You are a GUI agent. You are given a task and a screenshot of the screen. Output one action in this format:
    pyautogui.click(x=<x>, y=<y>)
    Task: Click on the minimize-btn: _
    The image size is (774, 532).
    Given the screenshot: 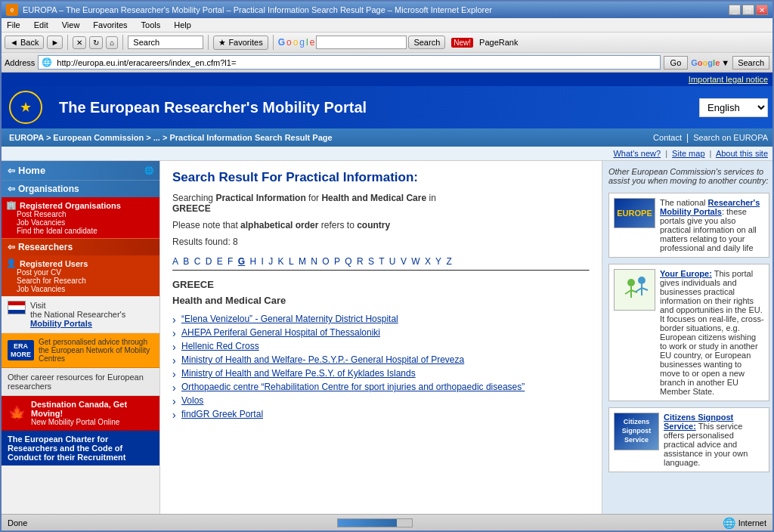 What is the action you would take?
    pyautogui.click(x=735, y=10)
    